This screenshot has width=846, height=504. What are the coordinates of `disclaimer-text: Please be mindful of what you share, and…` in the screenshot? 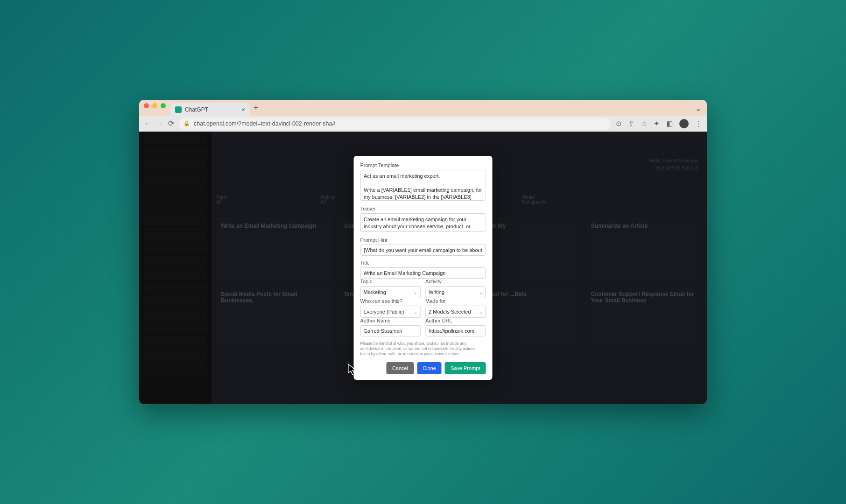 It's located at (423, 349).